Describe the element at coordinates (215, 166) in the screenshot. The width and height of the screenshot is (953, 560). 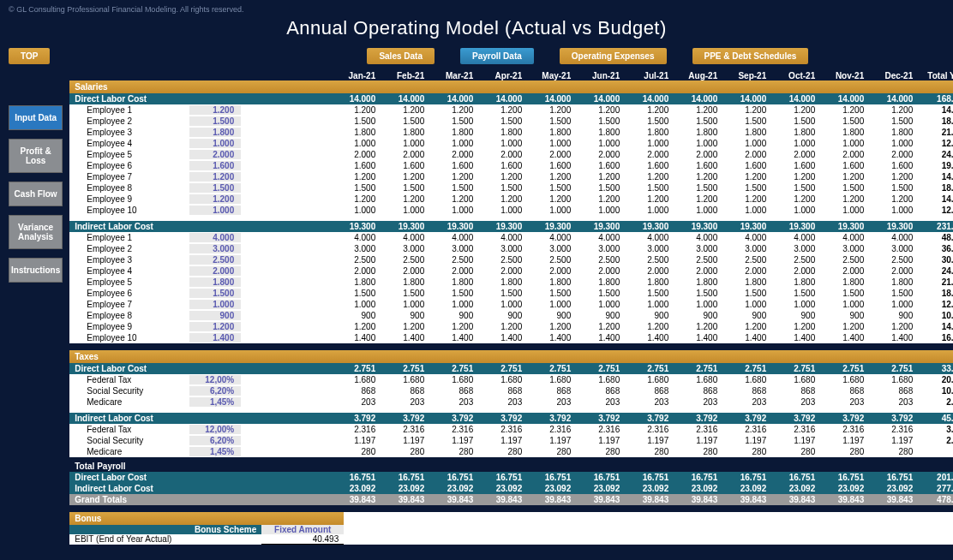
I see `input-value: 1.600` at that location.